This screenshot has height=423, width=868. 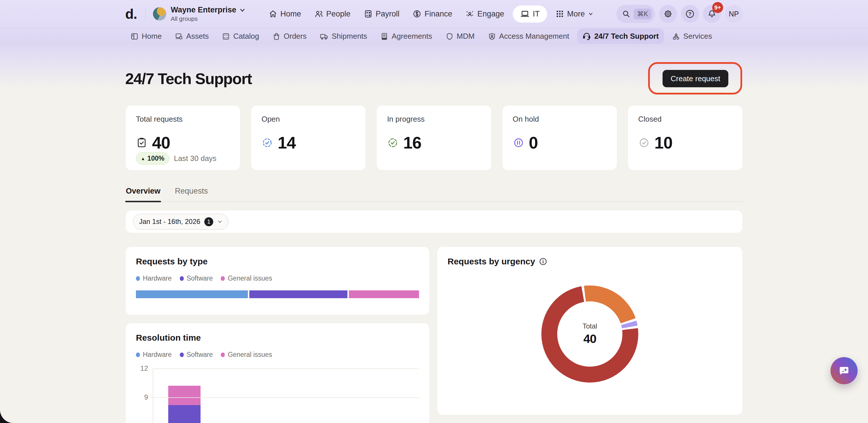 I want to click on document-icon, so click(x=384, y=36).